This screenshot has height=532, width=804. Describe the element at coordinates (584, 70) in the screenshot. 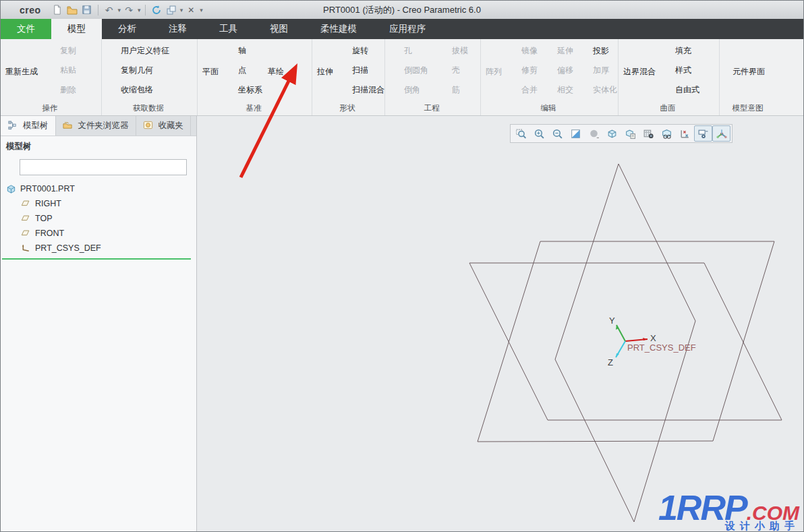

I see `thicken-icon` at that location.